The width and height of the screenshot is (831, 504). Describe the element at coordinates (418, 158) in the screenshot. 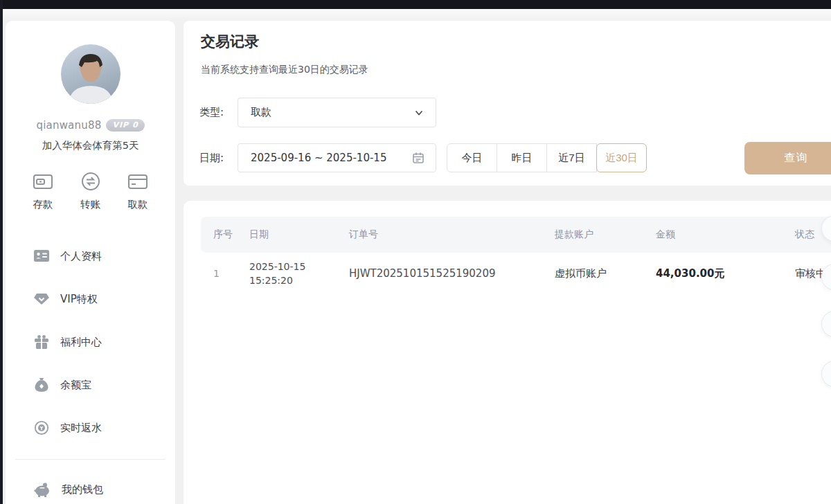

I see `calendar-icon` at that location.